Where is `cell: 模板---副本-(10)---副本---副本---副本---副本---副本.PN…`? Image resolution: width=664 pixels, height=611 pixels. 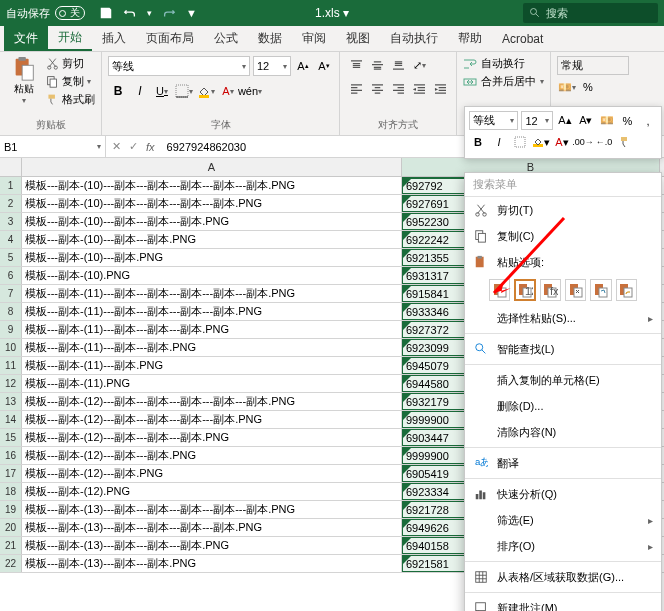
cell: 模板---副本-(10)---副本---副本---副本---副本---副本.PN… is located at coordinates (212, 186).